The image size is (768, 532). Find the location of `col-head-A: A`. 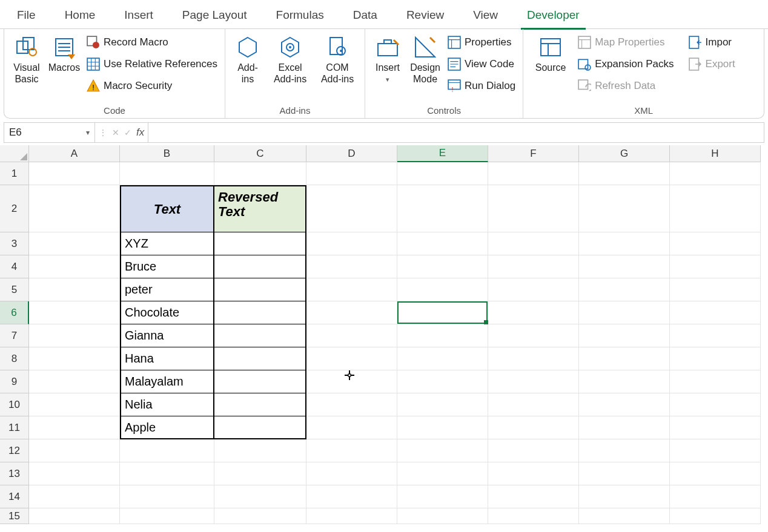

col-head-A: A is located at coordinates (74, 154).